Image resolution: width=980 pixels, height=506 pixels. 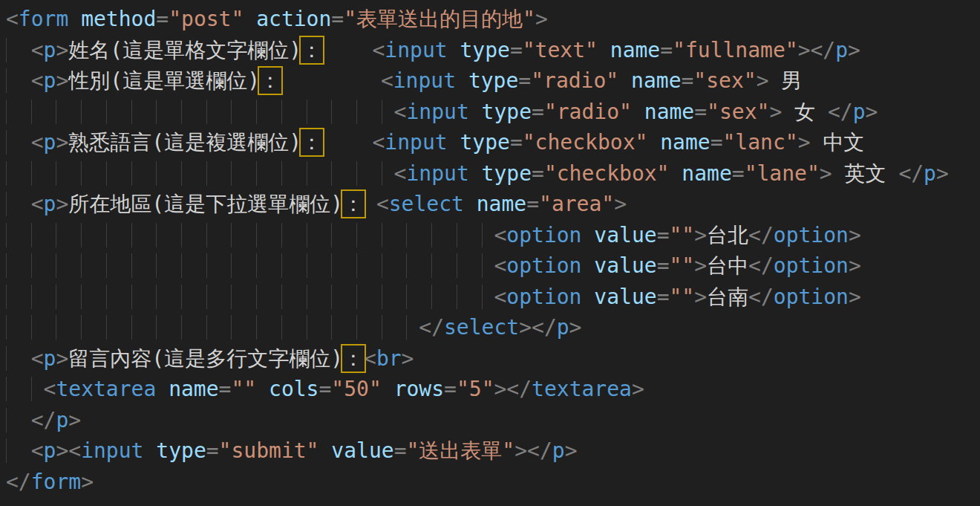 I want to click on code-line: <option value="">台南</option>, so click(x=493, y=297).